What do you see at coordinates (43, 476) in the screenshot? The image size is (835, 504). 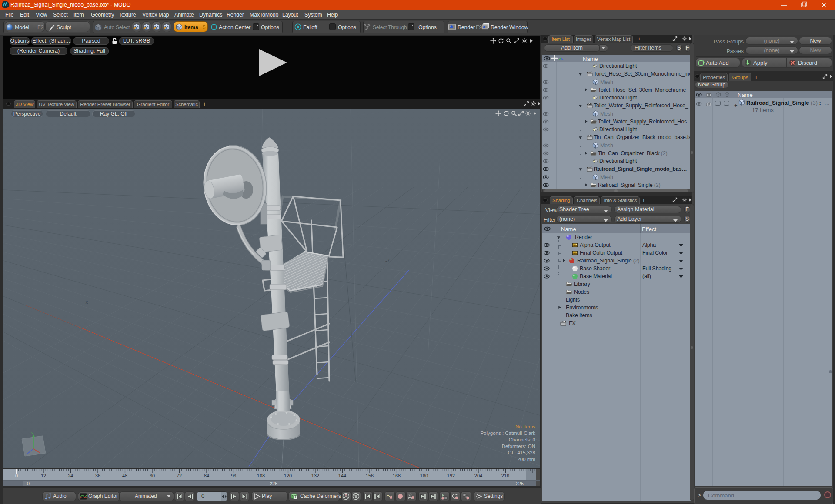 I see `svg-text: 12` at bounding box center [43, 476].